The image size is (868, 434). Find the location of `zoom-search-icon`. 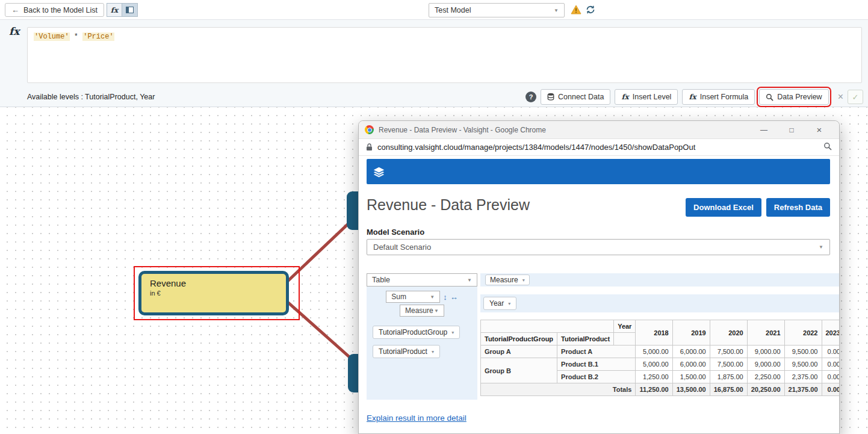

zoom-search-icon is located at coordinates (828, 147).